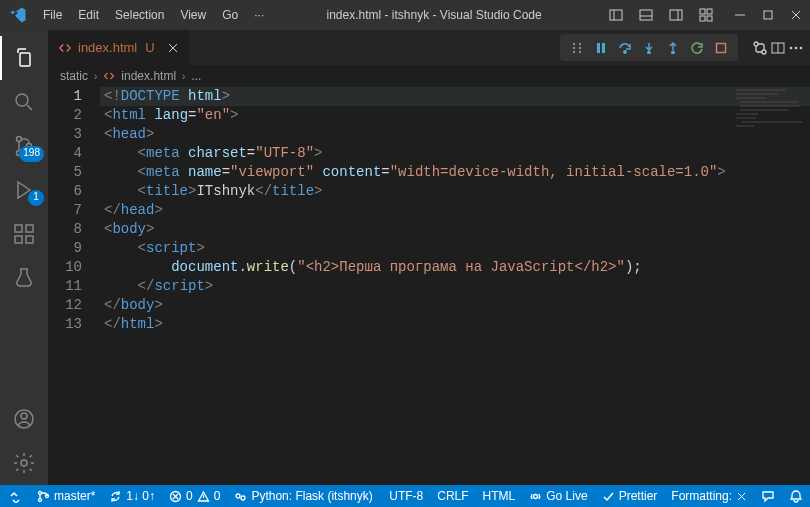 The height and width of the screenshot is (507, 810). Describe the element at coordinates (24, 419) in the screenshot. I see `accounts-icon` at that location.